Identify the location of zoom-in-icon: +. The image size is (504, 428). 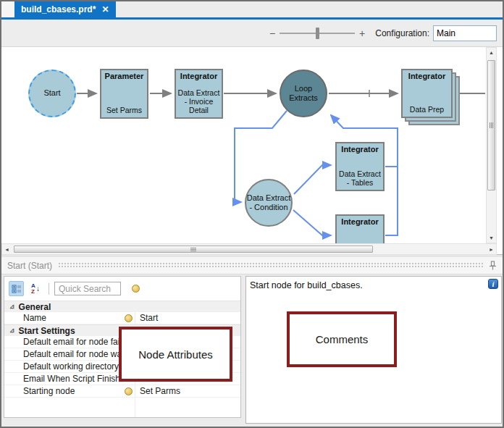
(362, 33).